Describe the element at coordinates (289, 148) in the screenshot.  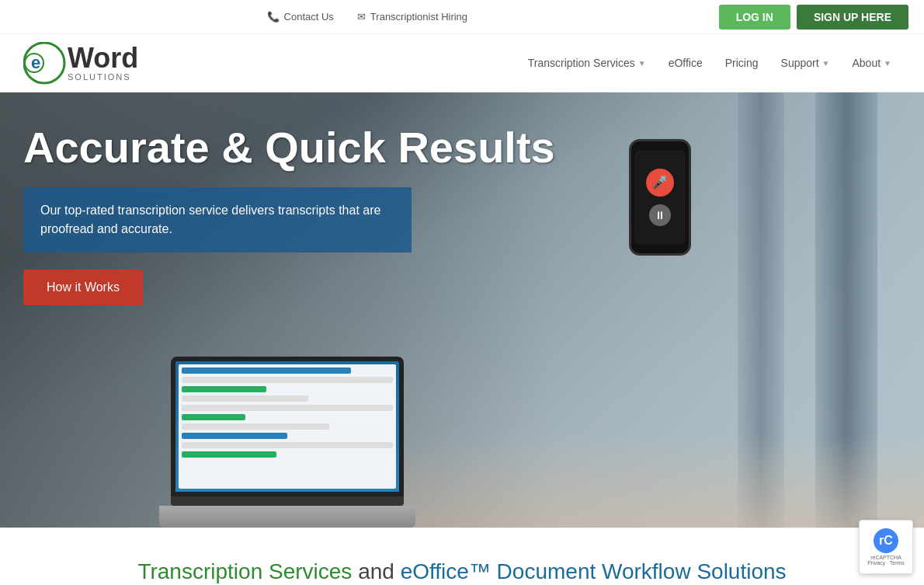
I see `hero-title: Accurate & Quick Results` at that location.